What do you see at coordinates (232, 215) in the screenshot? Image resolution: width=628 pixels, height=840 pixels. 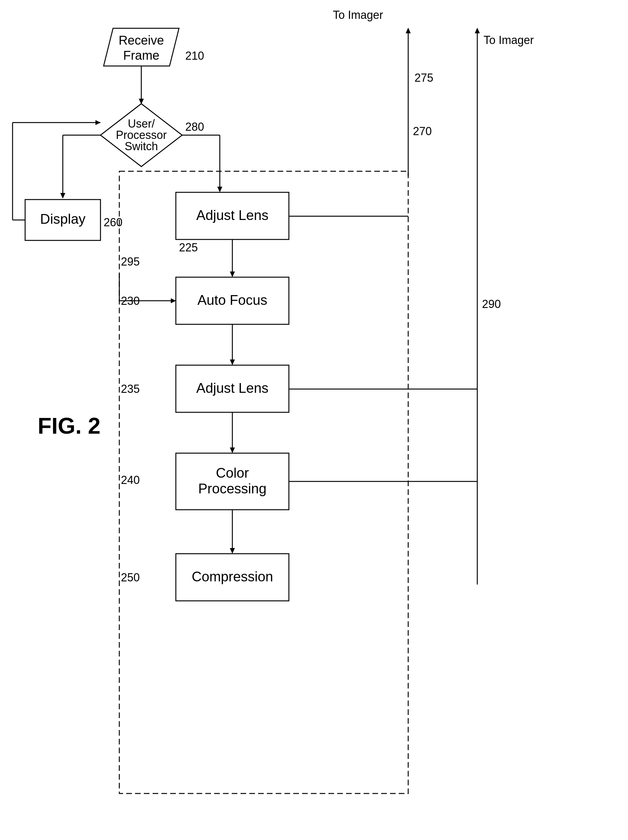 I see `adjust-lens-1-label: Adjust Lens` at bounding box center [232, 215].